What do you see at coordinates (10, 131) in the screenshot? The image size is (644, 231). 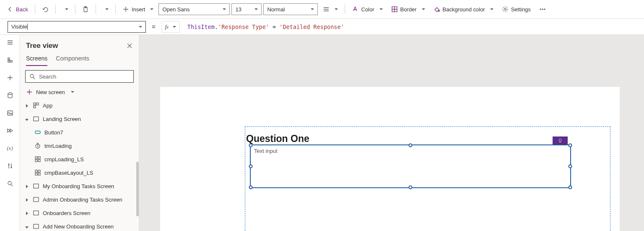 I see `flows-icon` at bounding box center [10, 131].